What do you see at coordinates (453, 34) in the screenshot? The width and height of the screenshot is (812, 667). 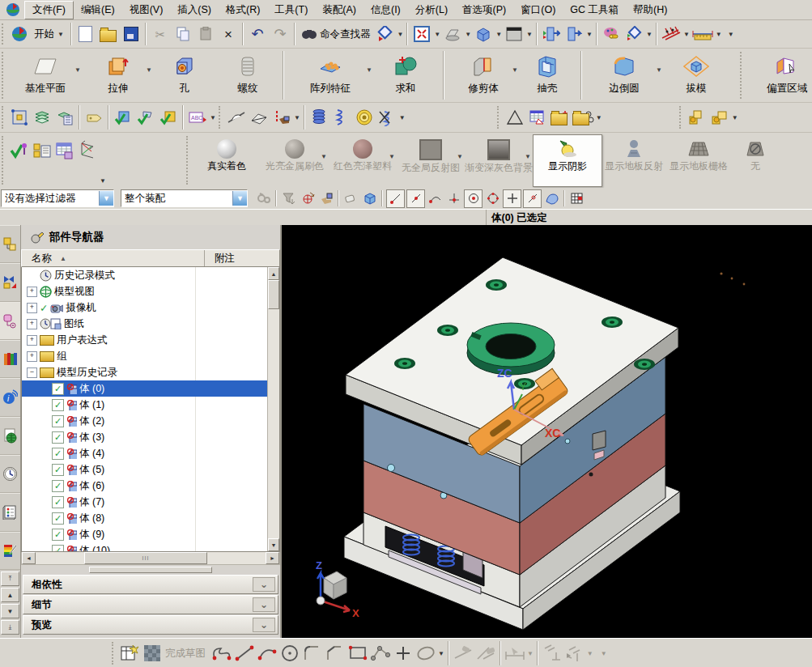 I see `render-style-button` at bounding box center [453, 34].